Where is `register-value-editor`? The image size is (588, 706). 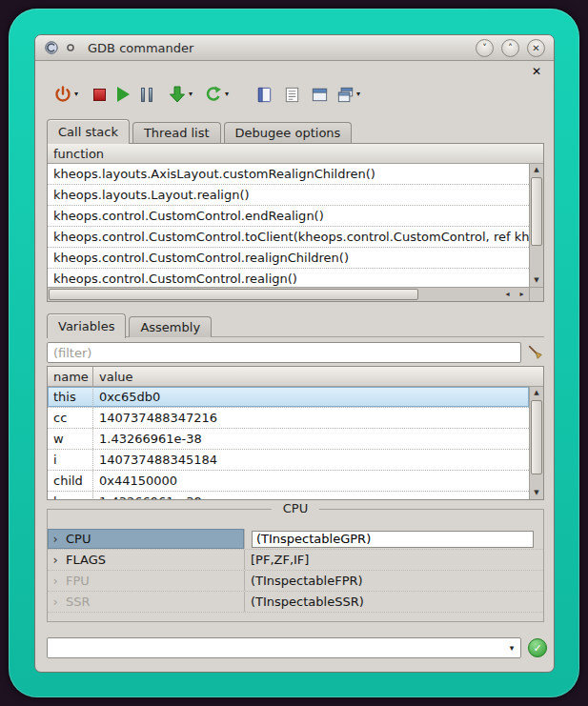 register-value-editor is located at coordinates (393, 539).